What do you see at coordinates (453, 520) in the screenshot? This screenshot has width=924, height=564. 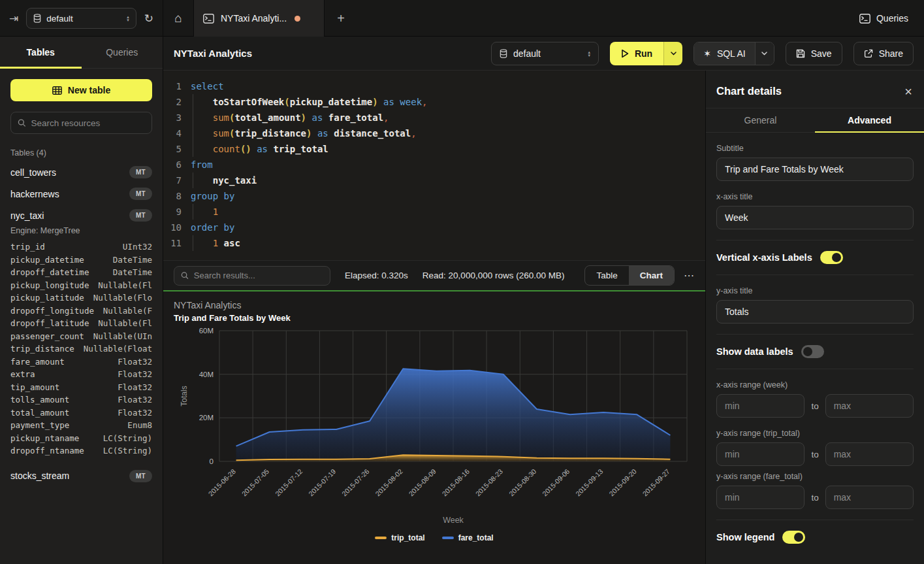 I see `svg-text: Week` at bounding box center [453, 520].